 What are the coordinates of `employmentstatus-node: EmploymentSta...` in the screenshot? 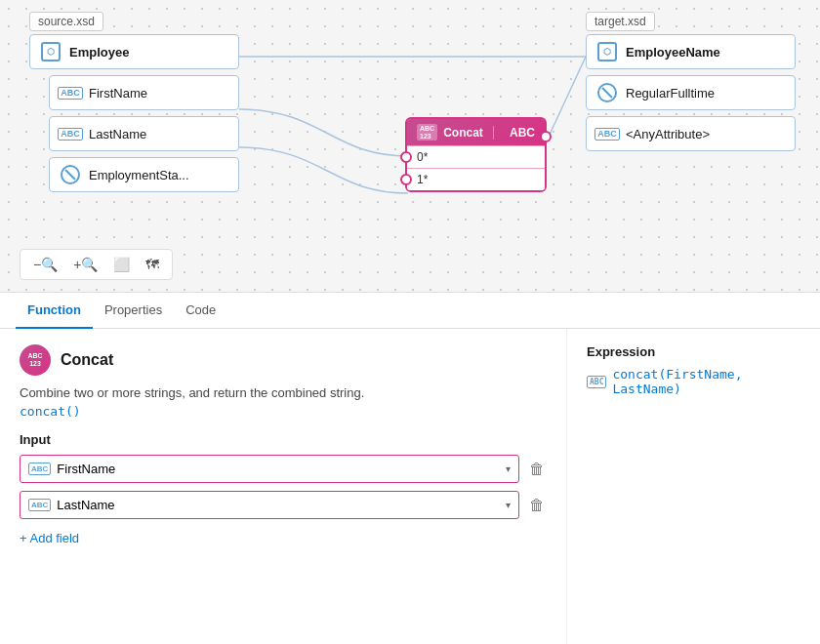 It's located at (144, 175).